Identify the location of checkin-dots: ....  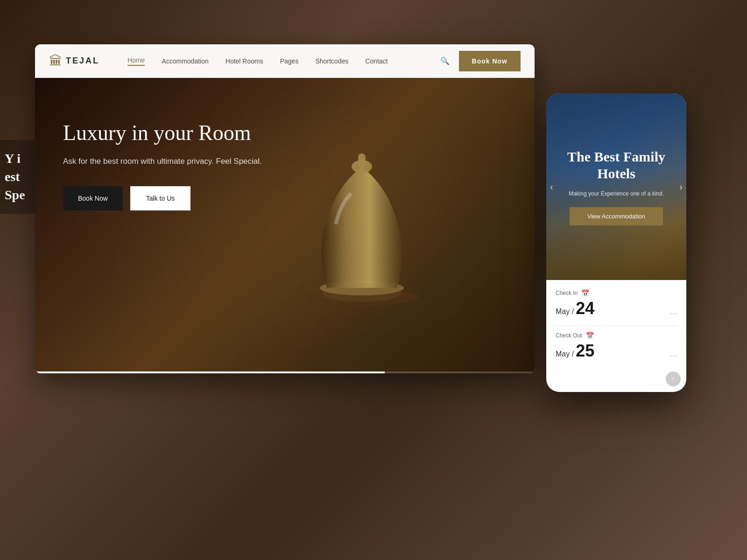
(673, 312).